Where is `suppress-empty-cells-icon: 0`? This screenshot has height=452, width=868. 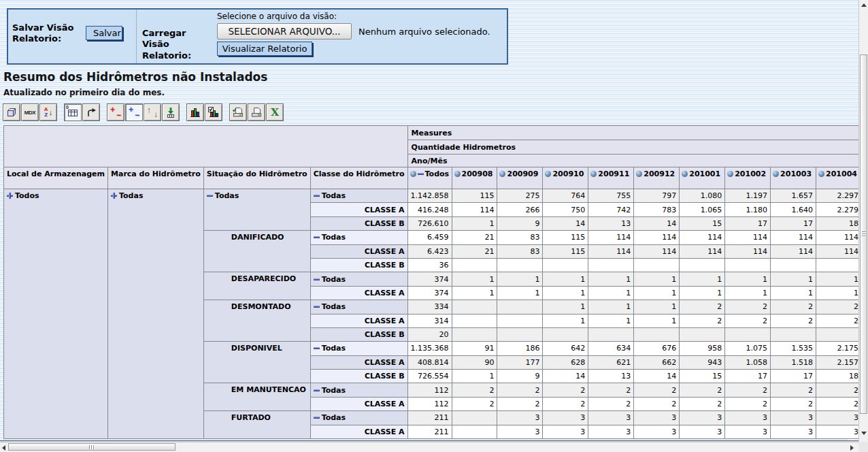 suppress-empty-cells-icon: 0 is located at coordinates (73, 112).